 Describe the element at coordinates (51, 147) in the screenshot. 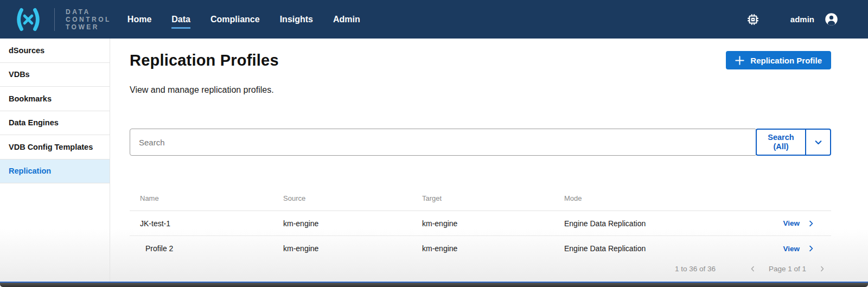

I see `sidebar-item-label: VDB Config Templates` at that location.